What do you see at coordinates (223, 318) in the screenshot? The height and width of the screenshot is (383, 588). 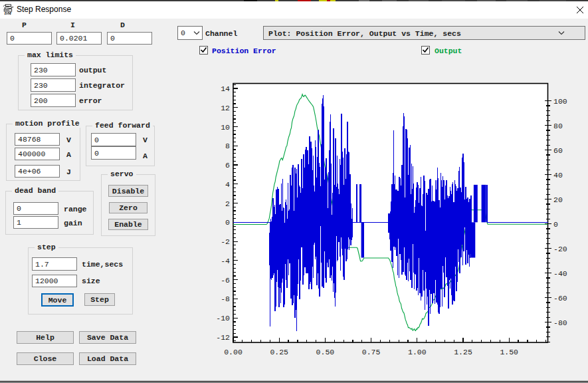 I see `svg-text: -10` at bounding box center [223, 318].